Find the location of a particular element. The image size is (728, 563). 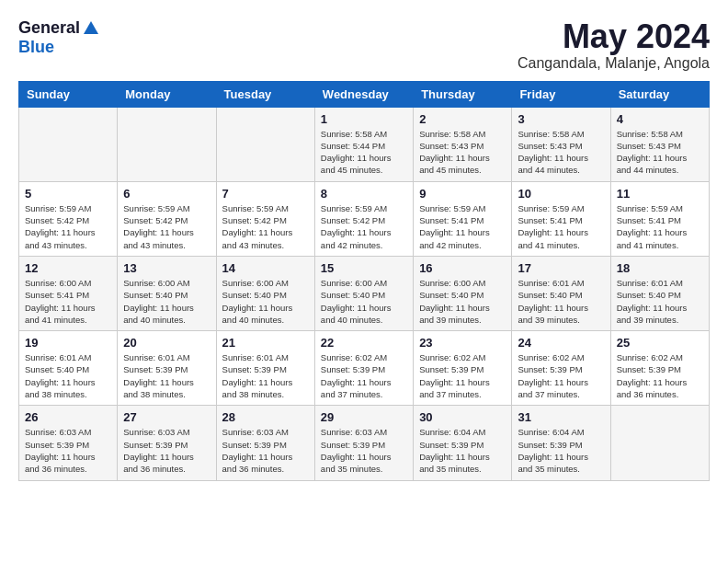

logo-icon is located at coordinates (91, 29).